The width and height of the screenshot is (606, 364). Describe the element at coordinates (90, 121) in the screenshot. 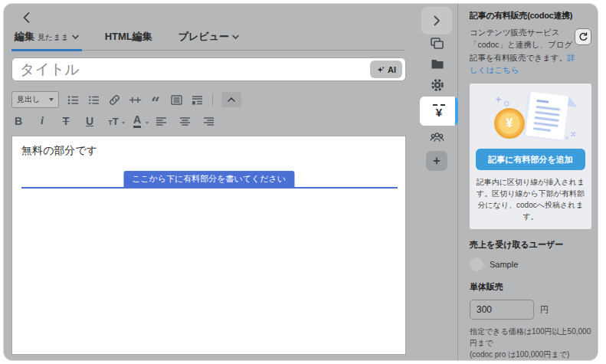

I see `underline-button: U` at that location.